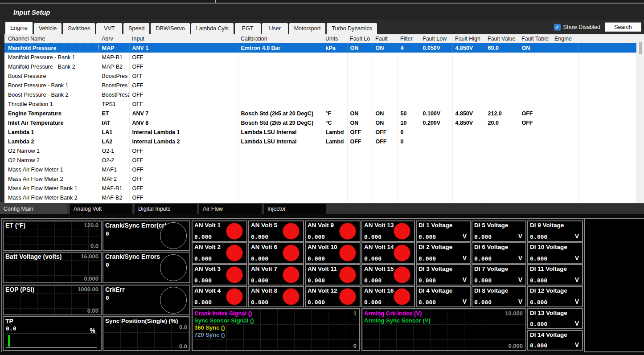 The image size is (644, 355). Describe the element at coordinates (320, 67) in the screenshot. I see `table-row: Manifold Pressure - Bank 2MAP-B2OFF` at that location.